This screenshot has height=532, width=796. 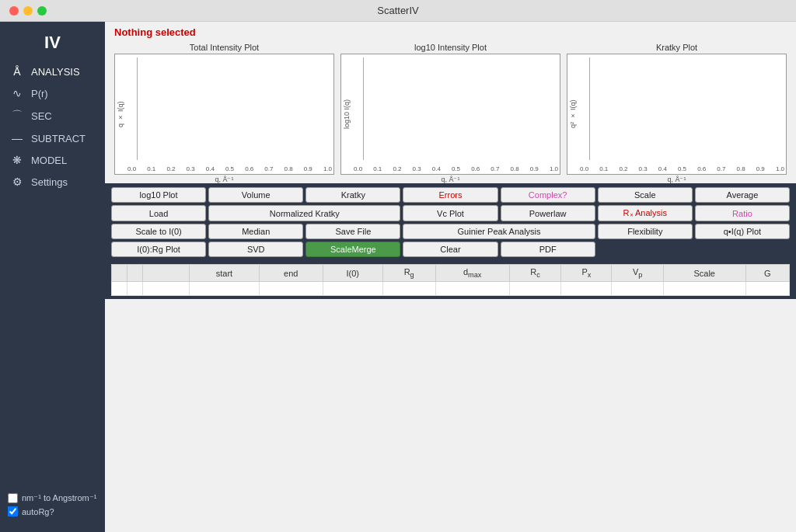 What do you see at coordinates (451, 289) in the screenshot?
I see `table-row` at bounding box center [451, 289].